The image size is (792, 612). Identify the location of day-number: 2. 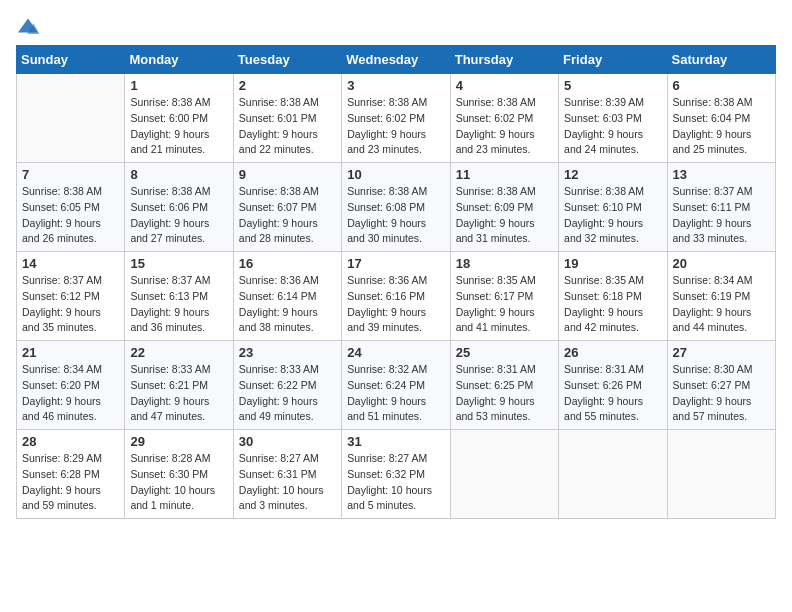
(288, 86).